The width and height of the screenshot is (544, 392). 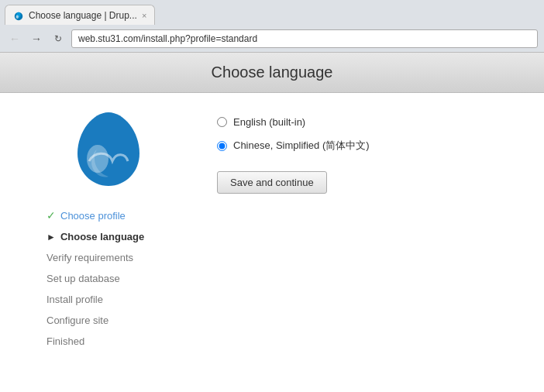 What do you see at coordinates (51, 215) in the screenshot?
I see `check-icon: ✓` at bounding box center [51, 215].